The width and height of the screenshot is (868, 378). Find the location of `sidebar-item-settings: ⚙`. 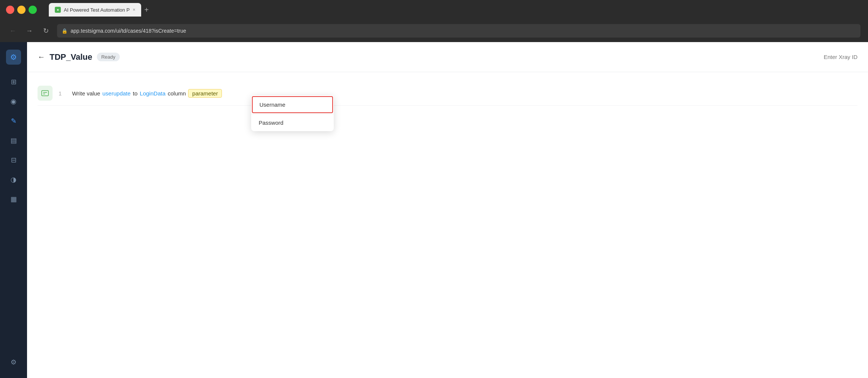

sidebar-item-settings: ⚙ is located at coordinates (14, 362).